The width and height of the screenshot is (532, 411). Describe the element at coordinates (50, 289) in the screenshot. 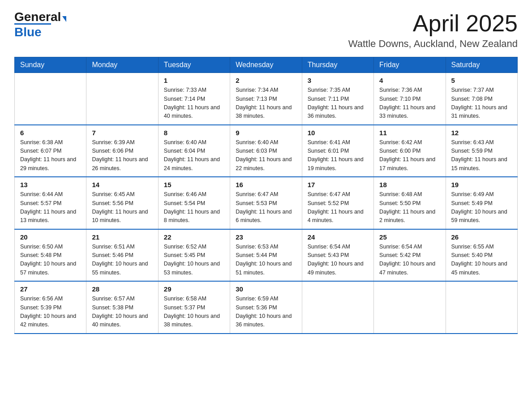

I see `day-number: 27` at that location.